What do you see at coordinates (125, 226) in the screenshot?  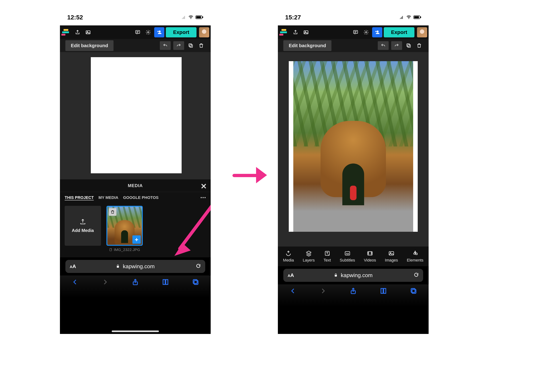 I see `media-thumbnail: +` at bounding box center [125, 226].